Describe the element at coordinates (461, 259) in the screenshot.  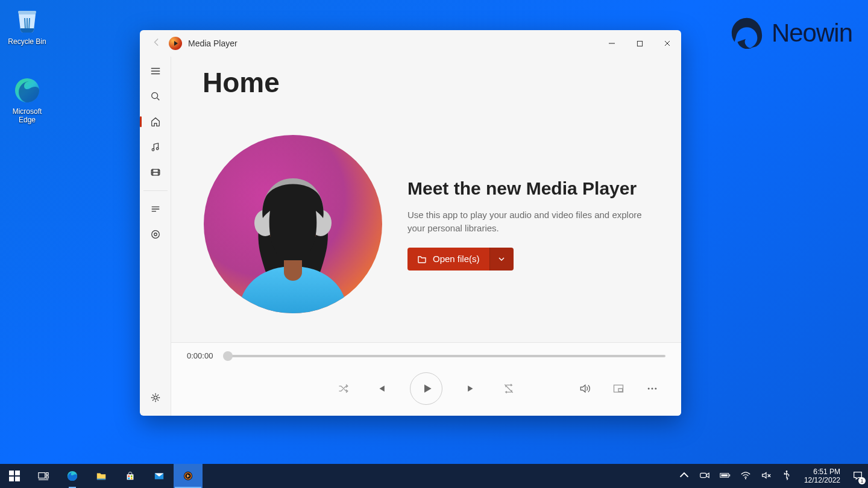
I see `open-files-split-button: Open file(s)` at that location.